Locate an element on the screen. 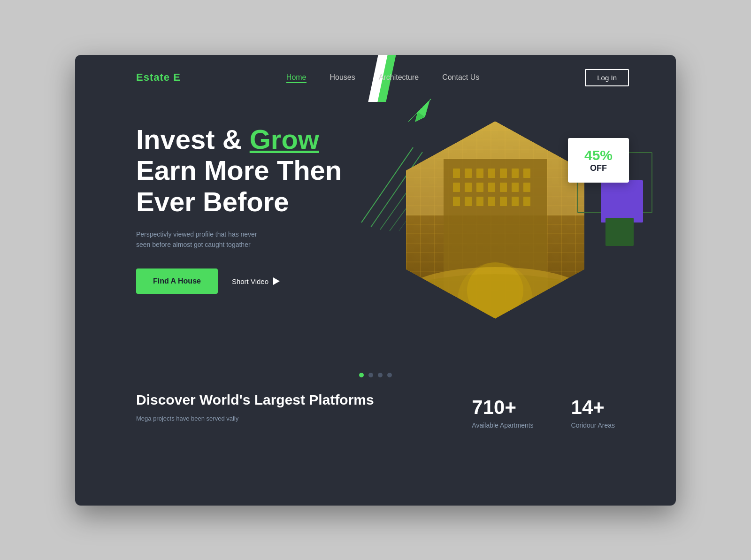 The width and height of the screenshot is (751, 560). discover-title: Discover World's Largest Platforms is located at coordinates (285, 400).